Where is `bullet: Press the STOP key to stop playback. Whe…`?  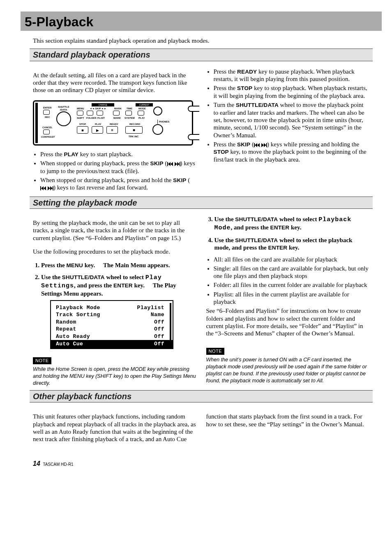
bullet: Press the STOP key to stop playback. Whe… is located at coordinates (292, 92).